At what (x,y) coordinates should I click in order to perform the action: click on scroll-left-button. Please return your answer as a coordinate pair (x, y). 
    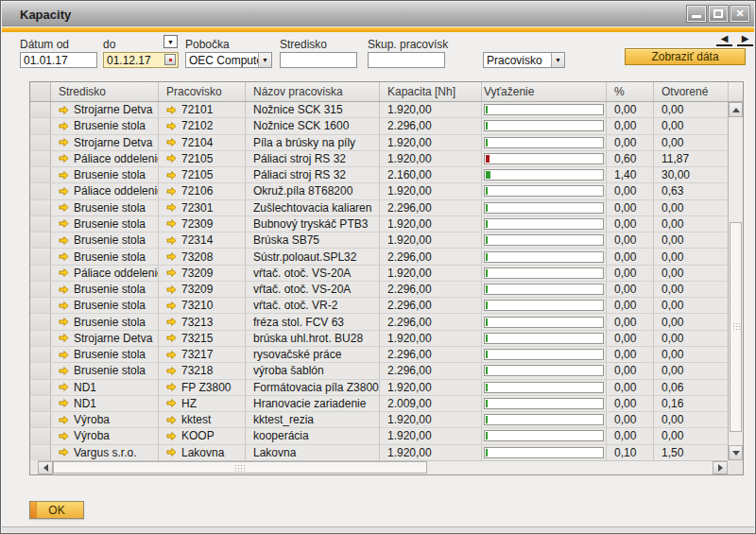
    Looking at the image, I should click on (45, 468).